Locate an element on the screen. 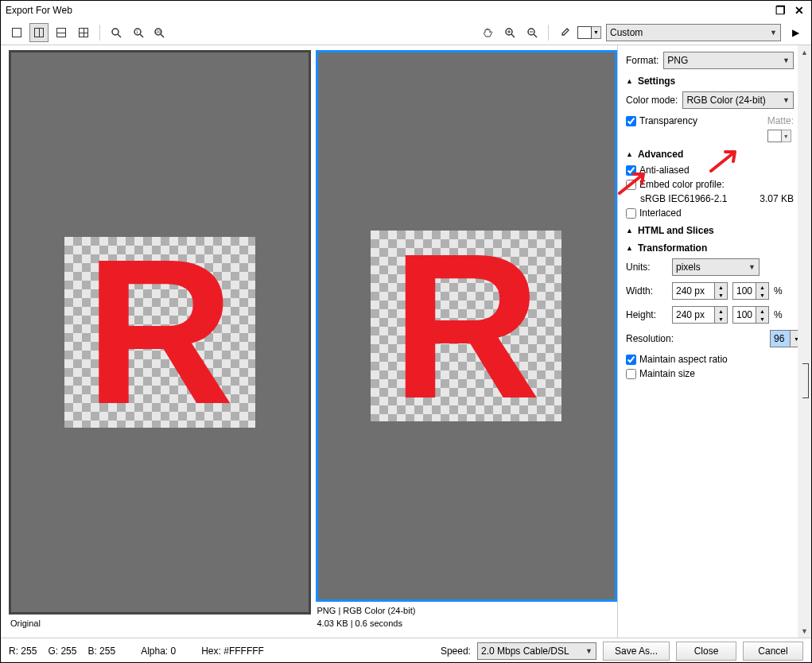  height-label: Height: is located at coordinates (647, 315).